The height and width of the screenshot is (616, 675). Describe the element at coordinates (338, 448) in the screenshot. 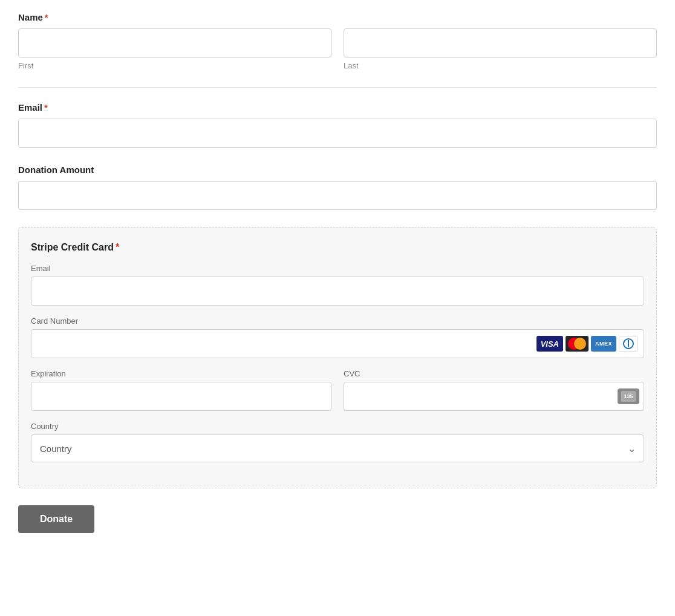

I see `country-select-wrapper: Country United States Canada United King…` at that location.